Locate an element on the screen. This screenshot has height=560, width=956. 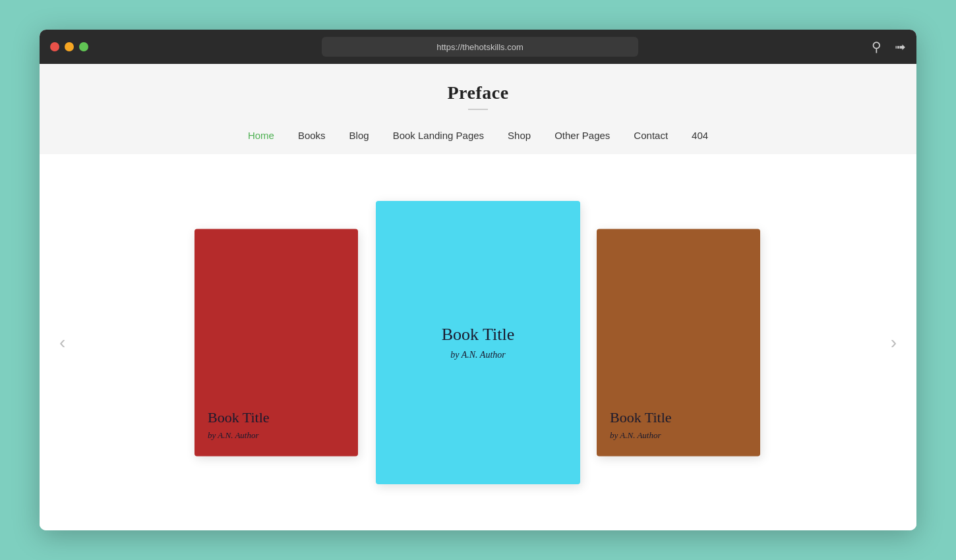
nav-item-shop: Shop is located at coordinates (520, 136).